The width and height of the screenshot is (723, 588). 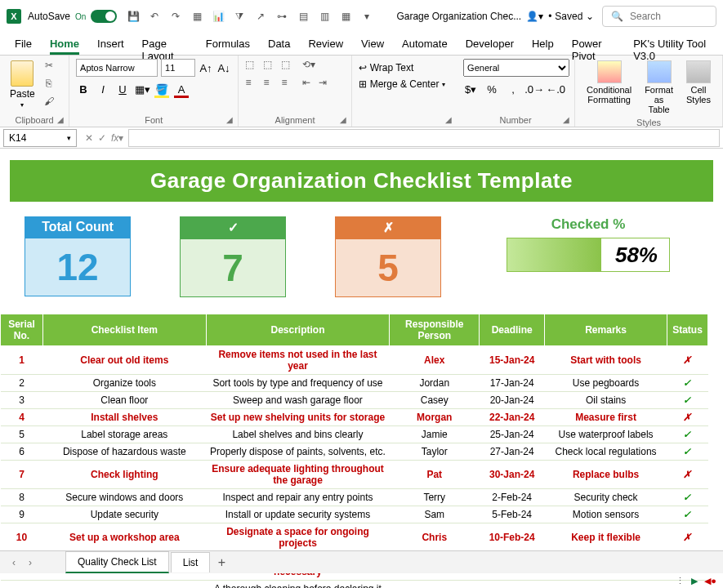 What do you see at coordinates (355, 452) in the screenshot?
I see `table-row: 6Dispose of hazardous wasteProperly disp…` at bounding box center [355, 452].